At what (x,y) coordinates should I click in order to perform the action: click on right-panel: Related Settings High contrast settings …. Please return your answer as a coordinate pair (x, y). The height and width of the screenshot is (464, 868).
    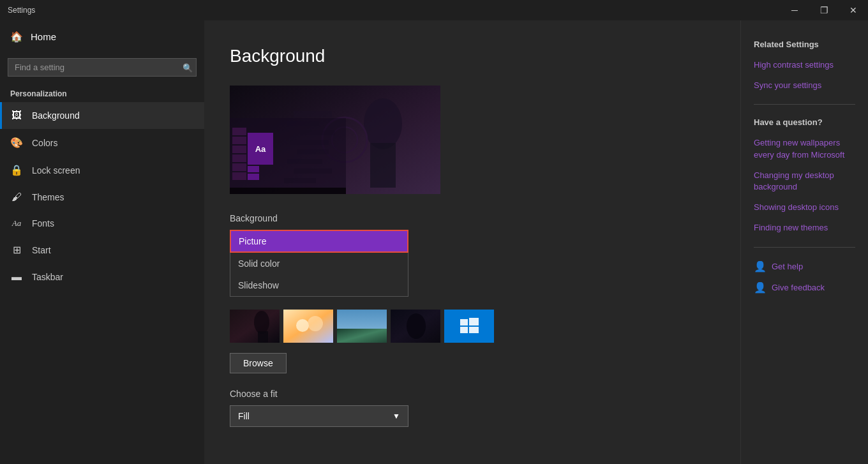
    Looking at the image, I should click on (804, 243).